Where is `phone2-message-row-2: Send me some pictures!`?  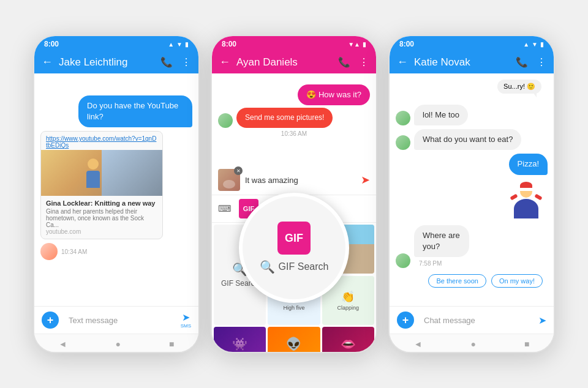 phone2-message-row-2: Send me some pictures! is located at coordinates (294, 118).